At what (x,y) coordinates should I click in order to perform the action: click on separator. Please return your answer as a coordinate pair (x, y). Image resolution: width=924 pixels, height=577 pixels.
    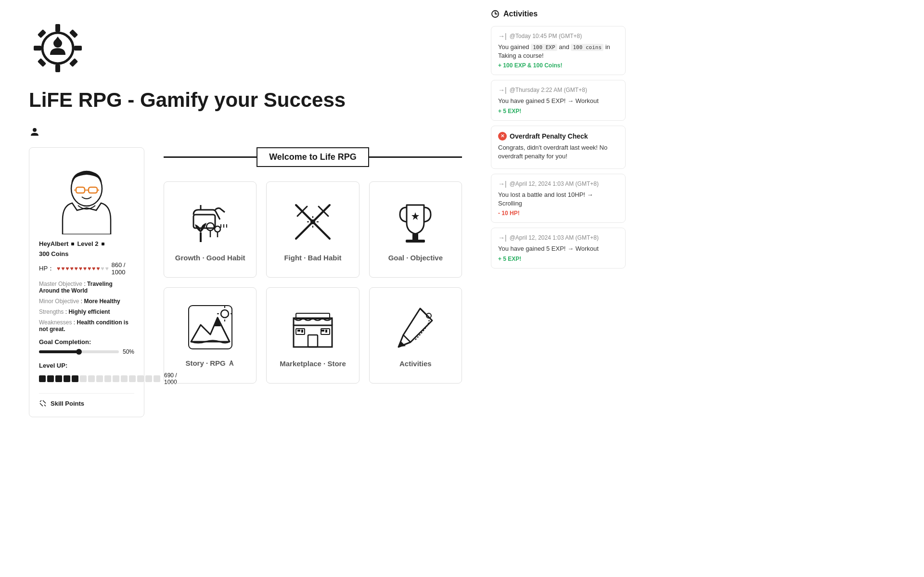
    Looking at the image, I should click on (73, 244).